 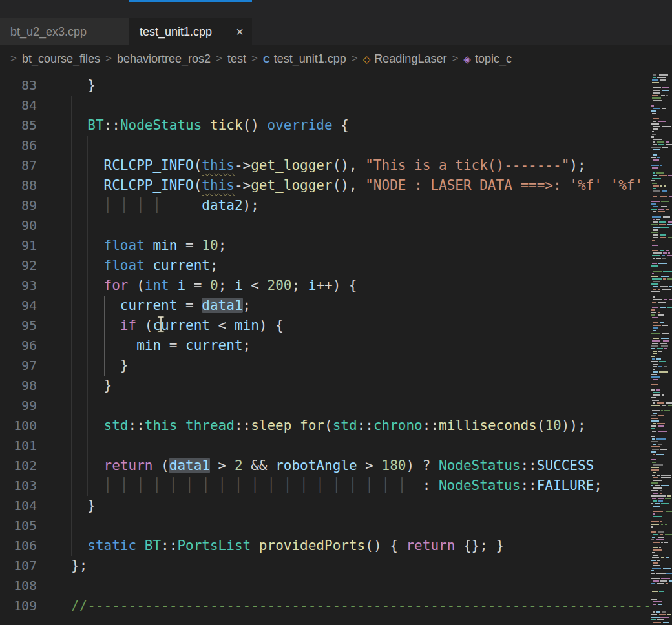 I want to click on code-token: for, so click(x=116, y=285).